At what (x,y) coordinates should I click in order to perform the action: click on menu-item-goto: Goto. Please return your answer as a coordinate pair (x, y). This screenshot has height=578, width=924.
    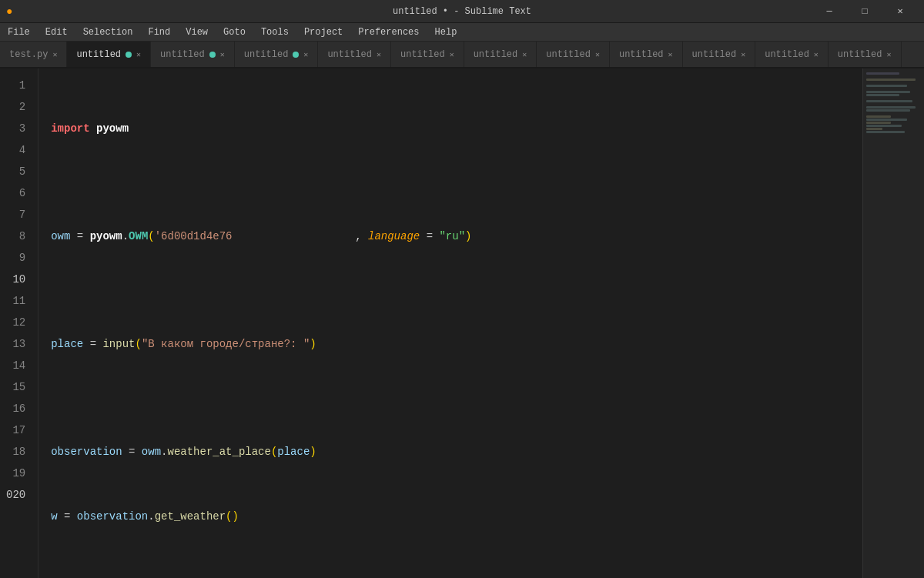
    Looking at the image, I should click on (234, 32).